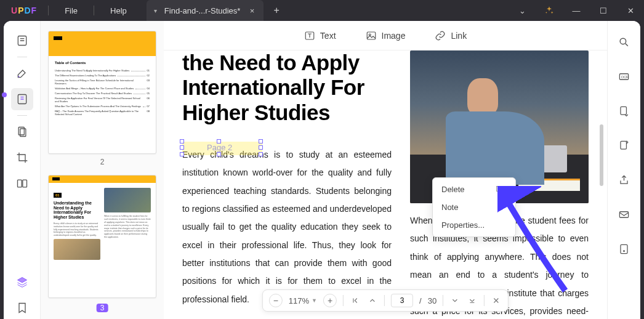 The height and width of the screenshot is (319, 644). Describe the element at coordinates (22, 158) in the screenshot. I see `crop-tool` at that location.